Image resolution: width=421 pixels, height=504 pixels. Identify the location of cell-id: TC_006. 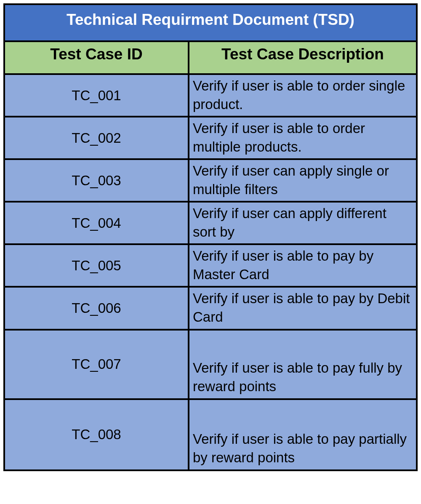
(97, 308).